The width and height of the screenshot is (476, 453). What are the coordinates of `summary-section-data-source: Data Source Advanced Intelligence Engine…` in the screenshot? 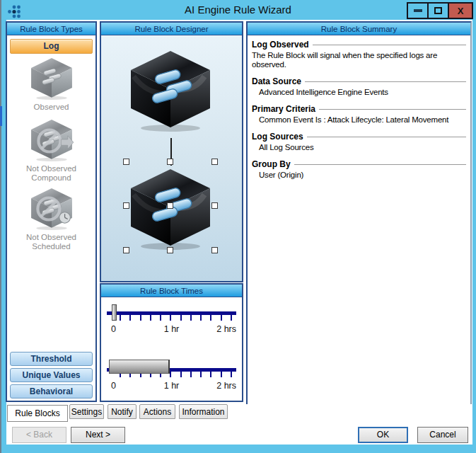 It's located at (359, 86).